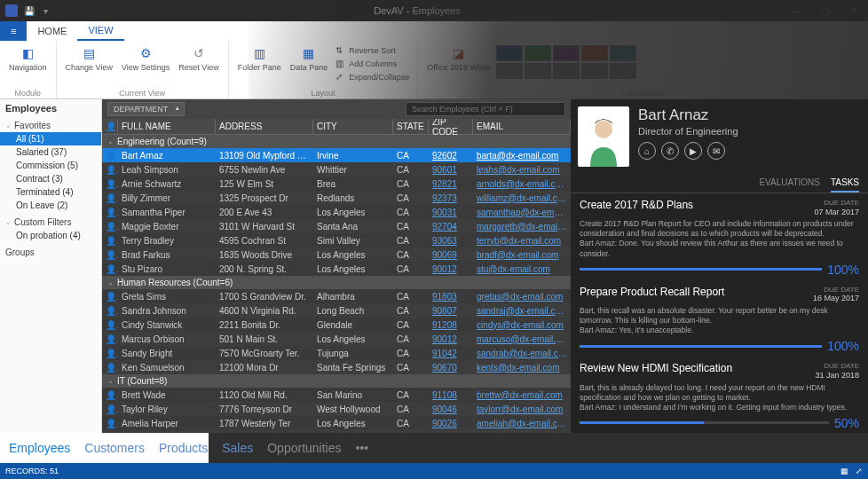 Image resolution: width=868 pixels, height=479 pixels. Describe the element at coordinates (341, 77) in the screenshot. I see `expand-icon: ⤢` at that location.